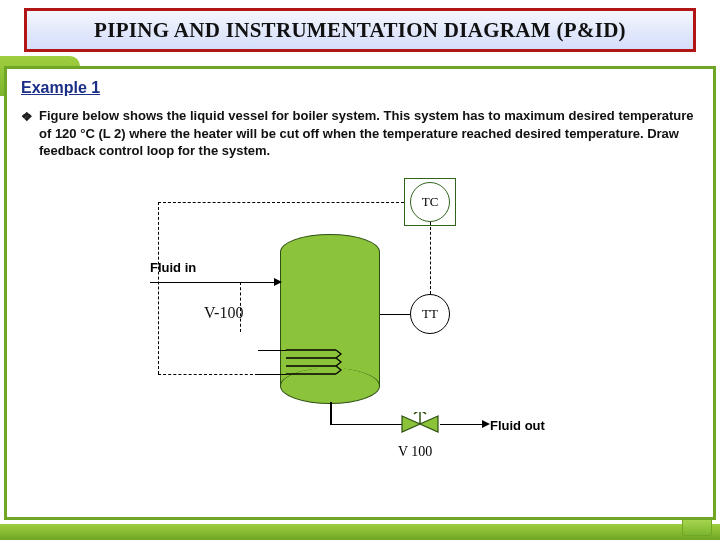 The width and height of the screenshot is (720, 540). I want to click on valve-tag: V 100, so click(415, 452).